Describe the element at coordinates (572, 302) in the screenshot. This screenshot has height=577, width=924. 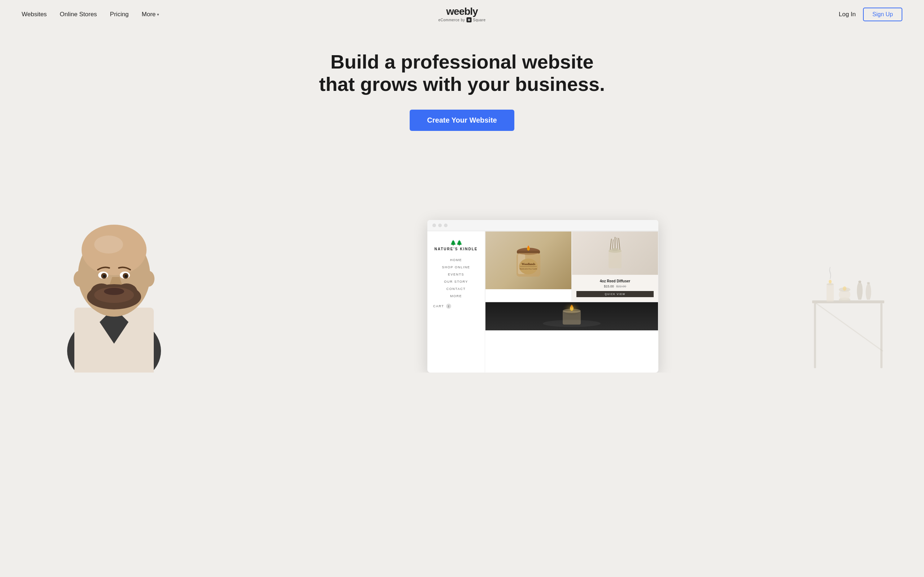
I see `product-grid: Woodlands Handcrafted Soy Candle` at that location.